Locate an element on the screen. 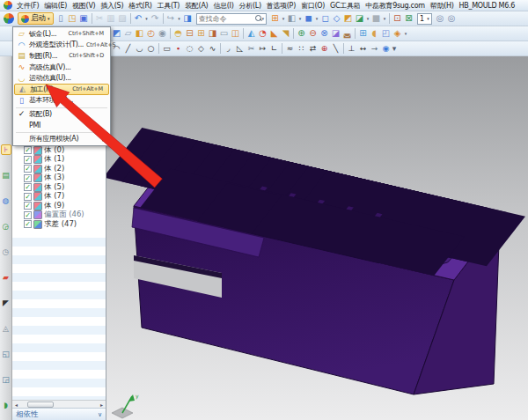 The height and width of the screenshot is (420, 528). menu-assemblies: 装配(A) is located at coordinates (196, 5).